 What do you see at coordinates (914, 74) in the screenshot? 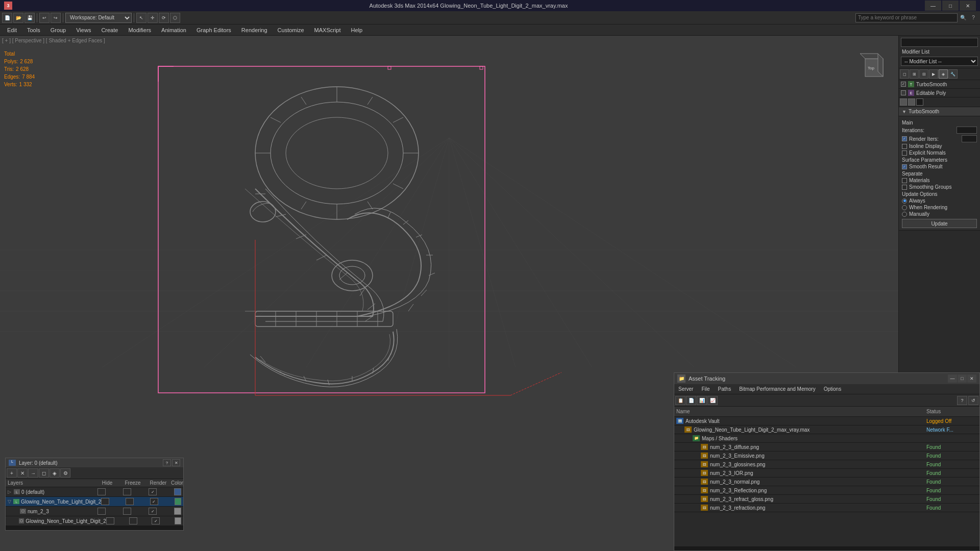
I see `panel-modify-btn: ⊞` at bounding box center [914, 74].